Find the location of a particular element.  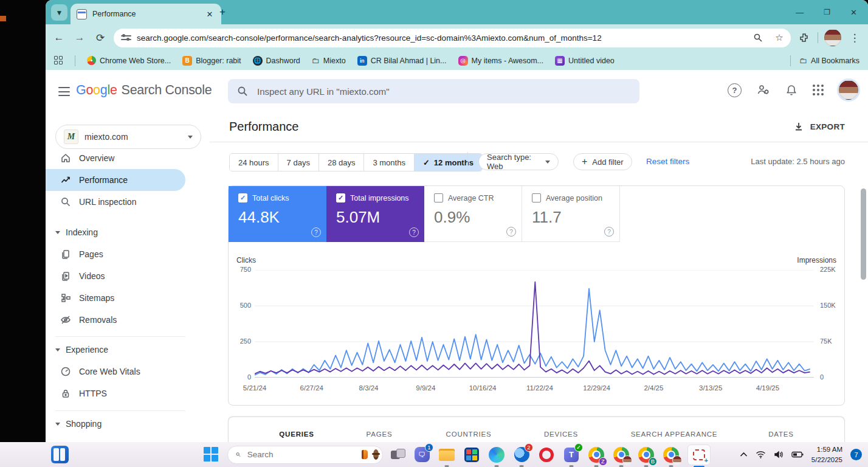

metric-card-average-position: Average position 11.7 ? is located at coordinates (571, 214).